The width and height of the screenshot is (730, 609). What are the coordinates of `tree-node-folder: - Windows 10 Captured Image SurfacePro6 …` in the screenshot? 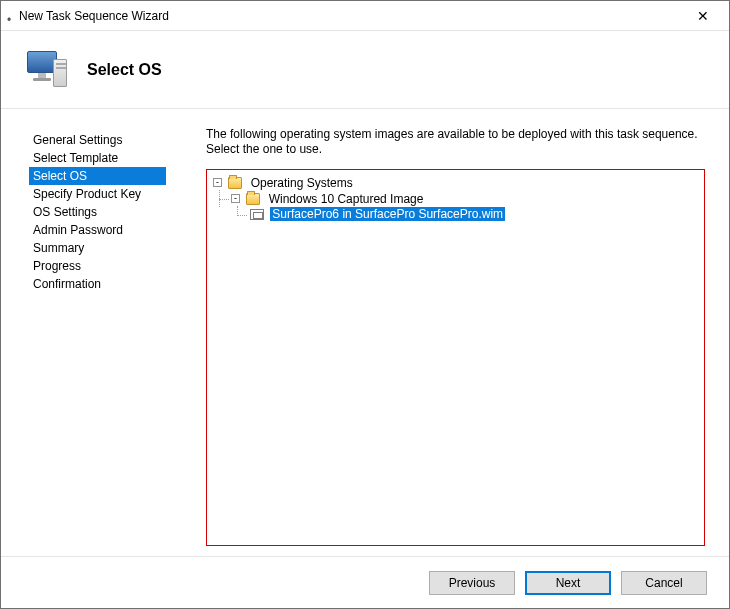 It's located at (466, 207).